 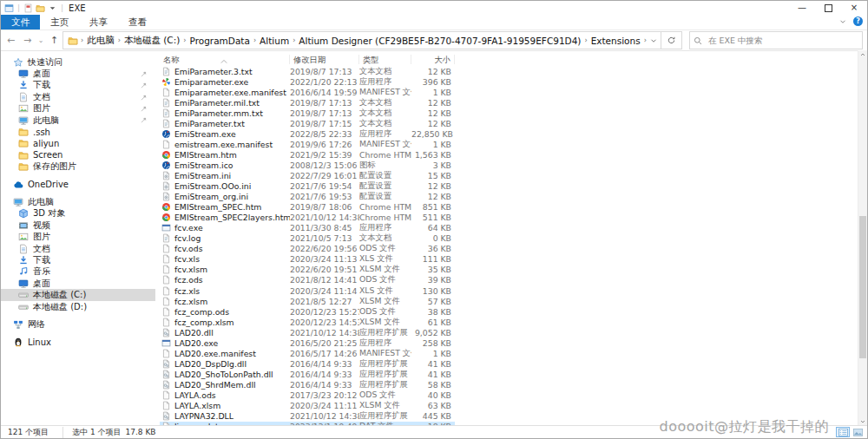 I want to click on file-row: EmiParameter.txt2019/8/7 17:15文本文档12 KB, so click(x=307, y=123).